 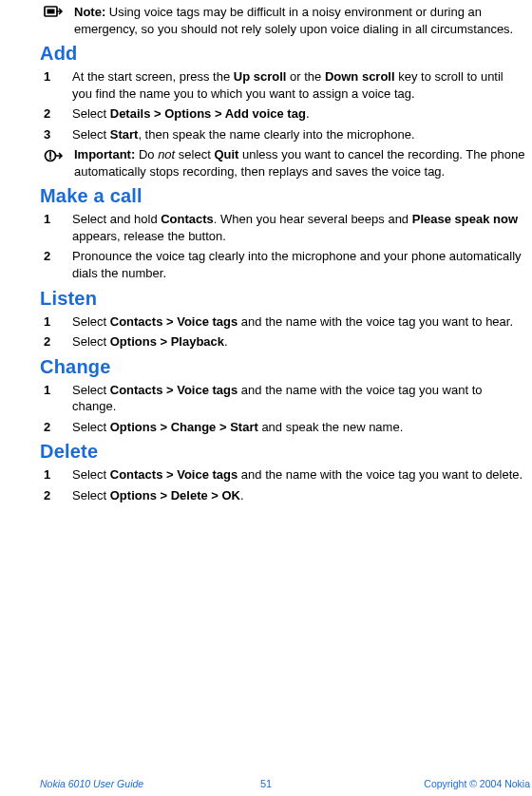 What do you see at coordinates (286, 342) in the screenshot?
I see `list-item: 2 Select Options > Playback.` at bounding box center [286, 342].